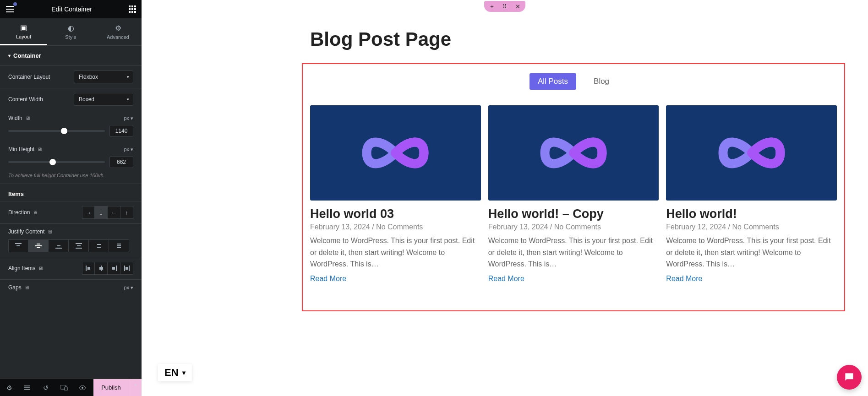 This screenshot has width=868, height=396. What do you see at coordinates (751, 214) in the screenshot?
I see `post-title: Hello world!` at bounding box center [751, 214].